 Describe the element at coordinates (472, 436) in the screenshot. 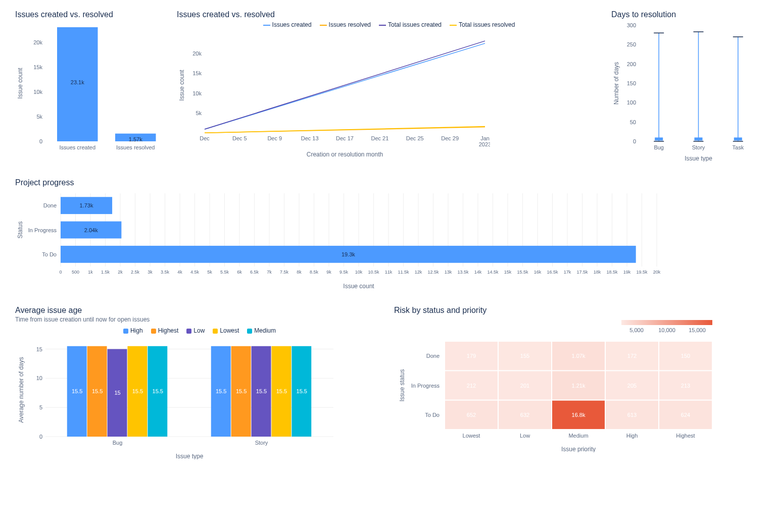

I see `svg-text: Lowest` at that location.